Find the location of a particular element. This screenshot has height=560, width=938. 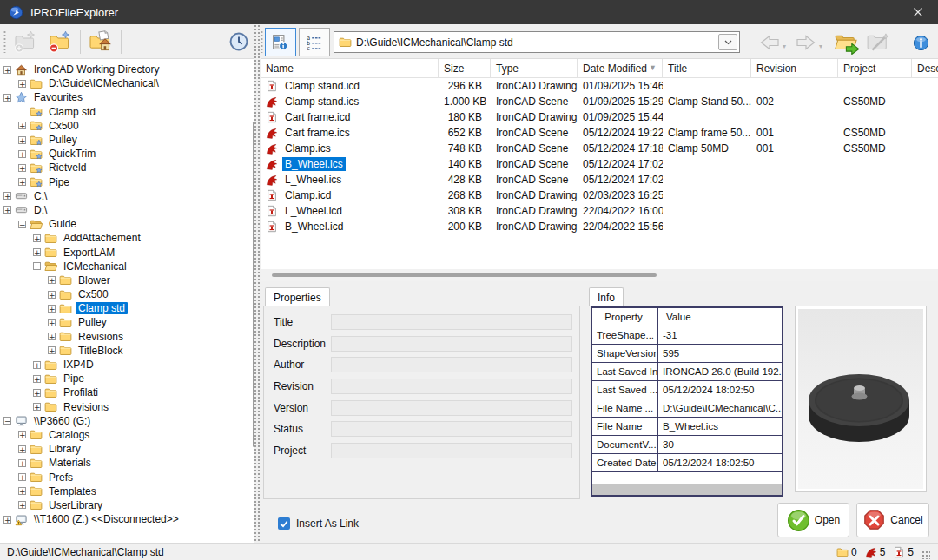

tree-item: + Clamp std is located at coordinates (127, 308).